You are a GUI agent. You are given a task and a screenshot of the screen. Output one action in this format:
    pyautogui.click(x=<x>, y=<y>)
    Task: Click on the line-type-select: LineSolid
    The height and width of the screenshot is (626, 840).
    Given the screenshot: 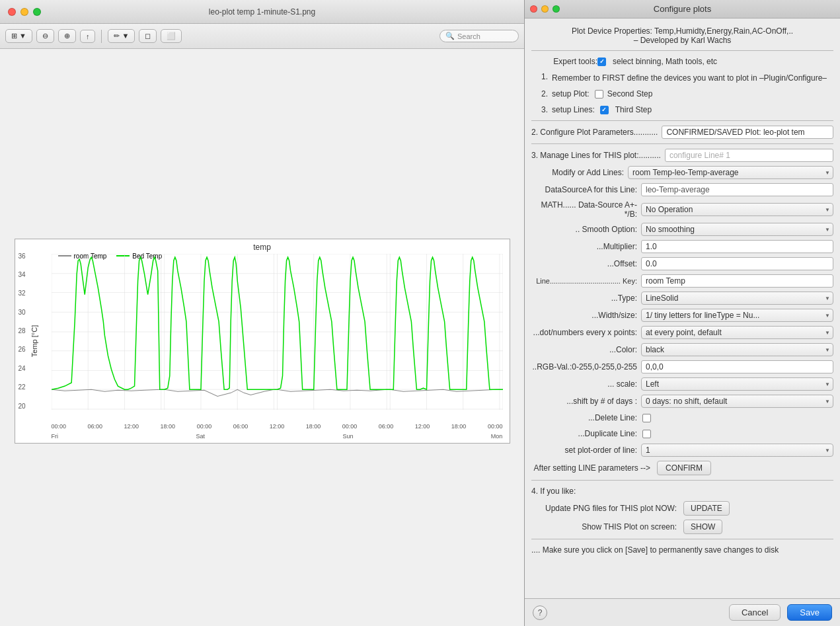 What is the action you would take?
    pyautogui.click(x=738, y=298)
    